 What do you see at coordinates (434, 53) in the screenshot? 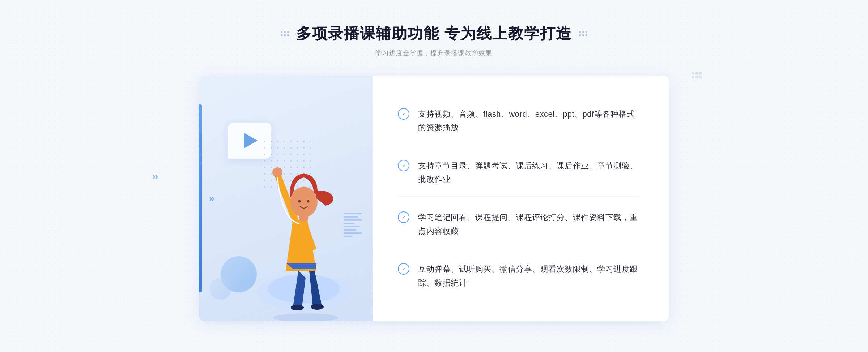
I see `subtitle: 学习进度全掌握，提升录播课教学效果` at bounding box center [434, 53].